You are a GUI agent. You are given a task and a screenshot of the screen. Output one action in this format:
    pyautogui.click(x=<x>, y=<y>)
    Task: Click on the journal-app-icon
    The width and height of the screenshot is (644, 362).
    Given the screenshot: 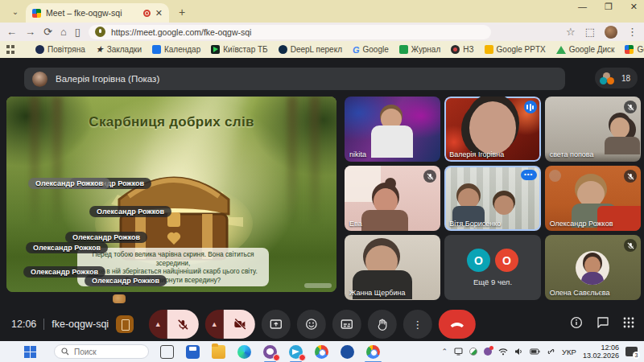 What is the action you would take?
    pyautogui.click(x=193, y=352)
    